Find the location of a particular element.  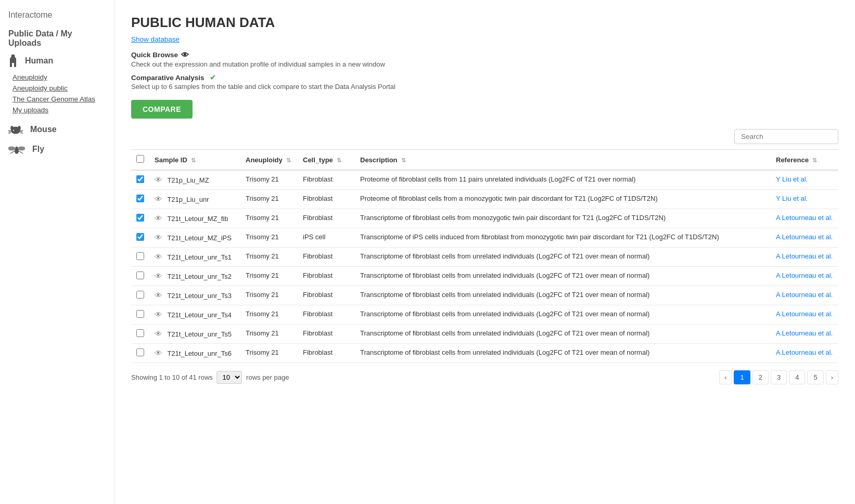

species-name-human: Human is located at coordinates (39, 61).